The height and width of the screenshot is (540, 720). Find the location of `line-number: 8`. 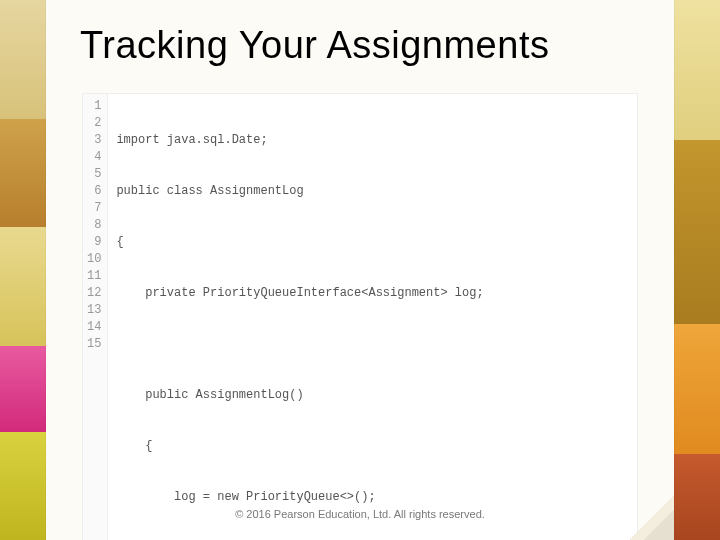

line-number: 8 is located at coordinates (94, 226).